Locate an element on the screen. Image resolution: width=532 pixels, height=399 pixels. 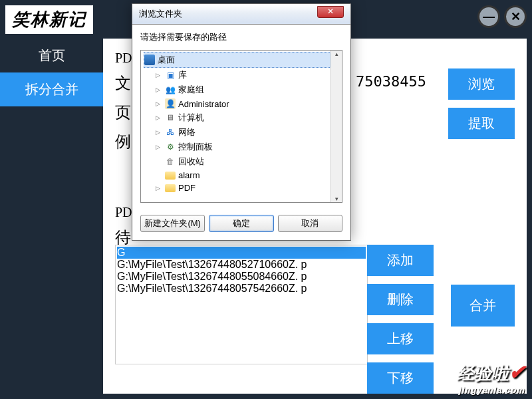
tree-item-libraries: ▷ ▣ 库 is located at coordinates (241, 75).